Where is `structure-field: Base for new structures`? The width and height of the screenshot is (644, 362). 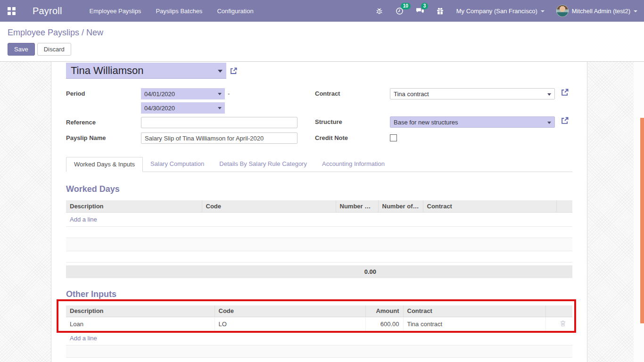
structure-field: Base for new structures is located at coordinates (472, 122).